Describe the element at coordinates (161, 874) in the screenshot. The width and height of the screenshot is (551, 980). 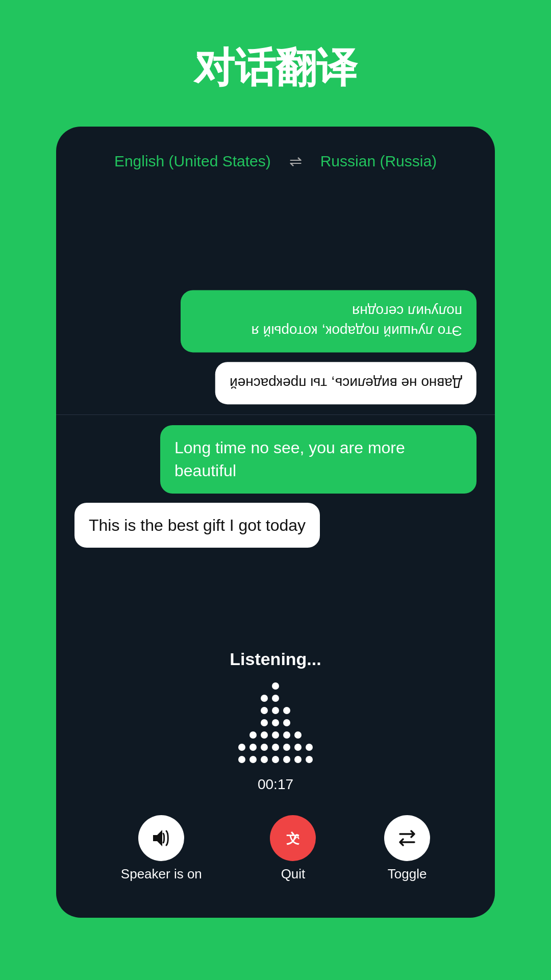
I see `speaker-label: Speaker is on` at that location.